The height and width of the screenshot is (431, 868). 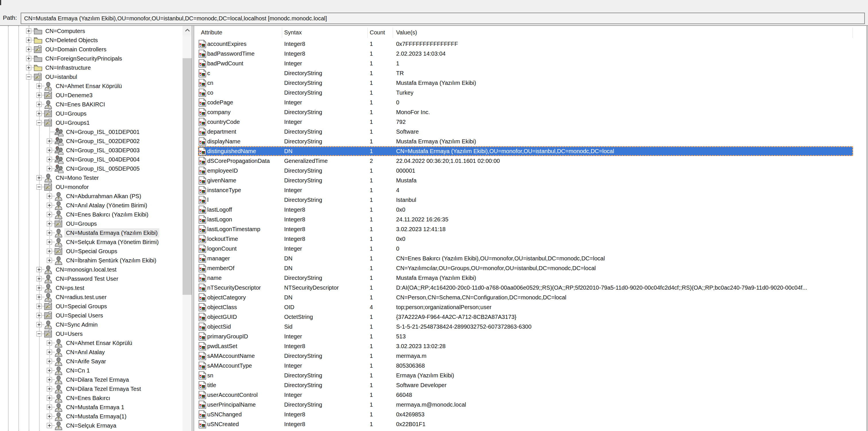 I want to click on table-row: nameDirectoryString1Mustafa Ermaya (Yazı…, so click(x=531, y=278).